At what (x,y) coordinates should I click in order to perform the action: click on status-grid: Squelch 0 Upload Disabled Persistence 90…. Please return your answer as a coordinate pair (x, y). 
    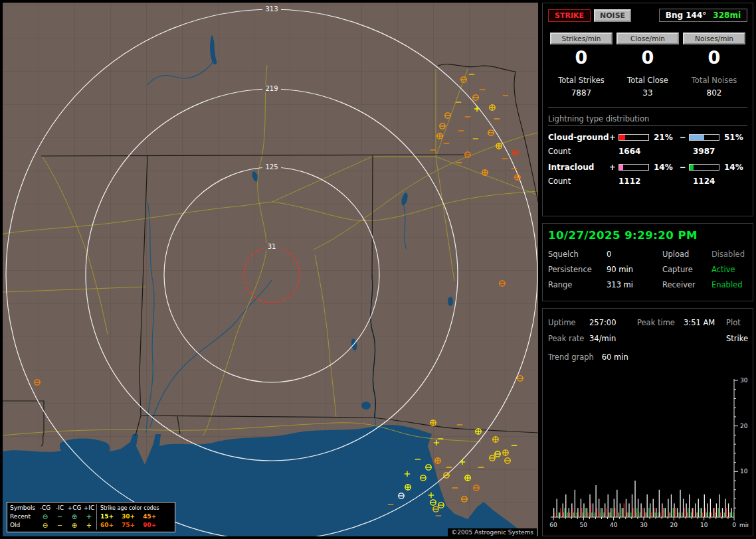
    Looking at the image, I should click on (648, 270).